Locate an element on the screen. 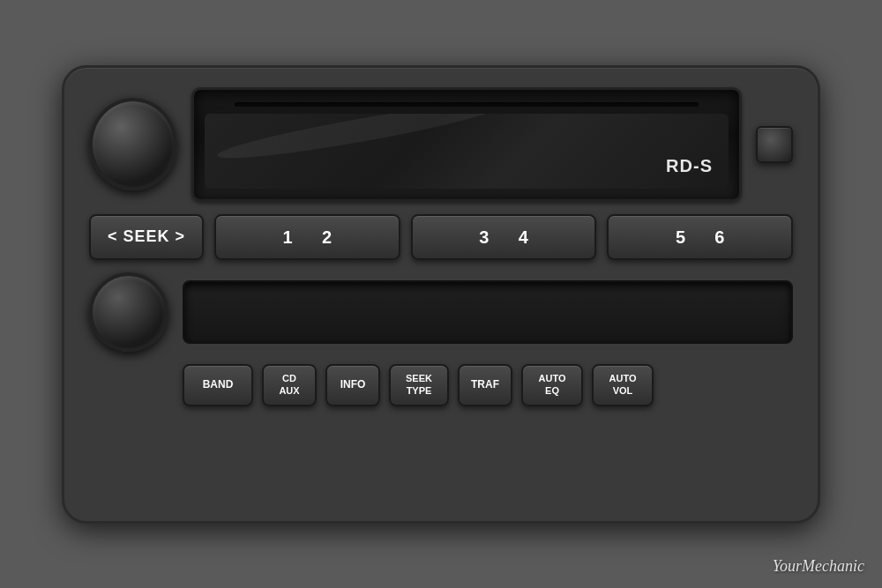  cd-slot is located at coordinates (466, 104).